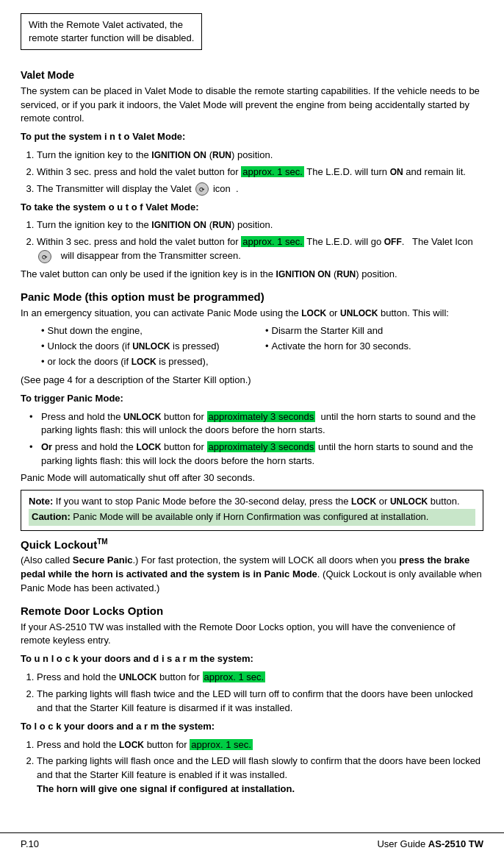 The height and width of the screenshot is (856, 504). What do you see at coordinates (252, 137) in the screenshot?
I see `put-into-label: To put the system i n t o Valet Mode:` at bounding box center [252, 137].